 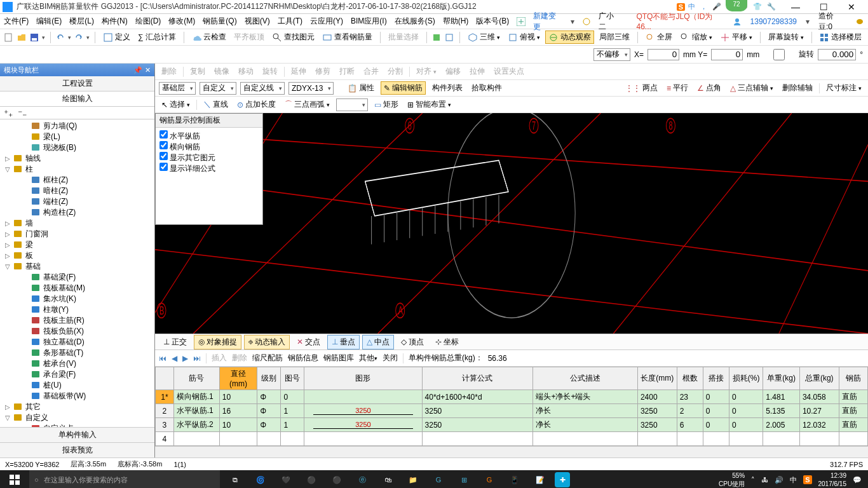 I want to click on arc-button: ⌒三点画弧▾, so click(x=308, y=104).